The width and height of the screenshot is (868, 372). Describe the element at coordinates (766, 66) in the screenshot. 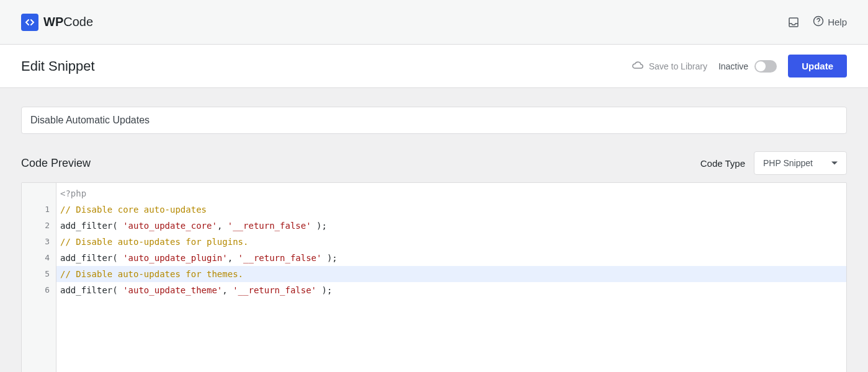

I see `active-toggle` at that location.